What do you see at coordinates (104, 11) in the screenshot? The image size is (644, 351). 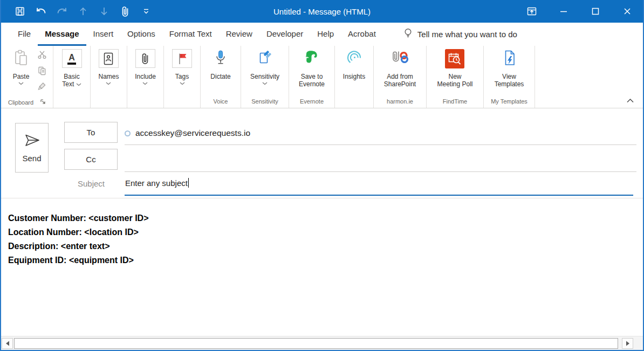 I see `move-down-icon` at bounding box center [104, 11].